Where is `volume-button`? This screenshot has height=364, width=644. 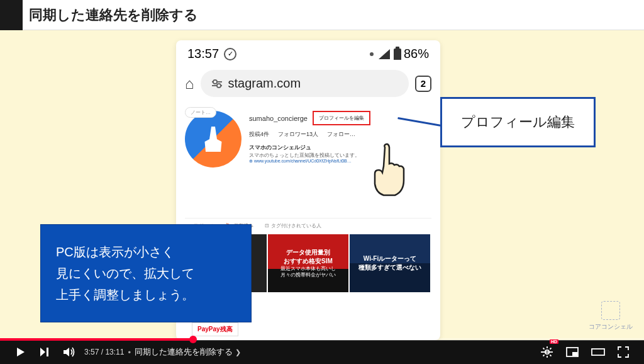 volume-button is located at coordinates (69, 352).